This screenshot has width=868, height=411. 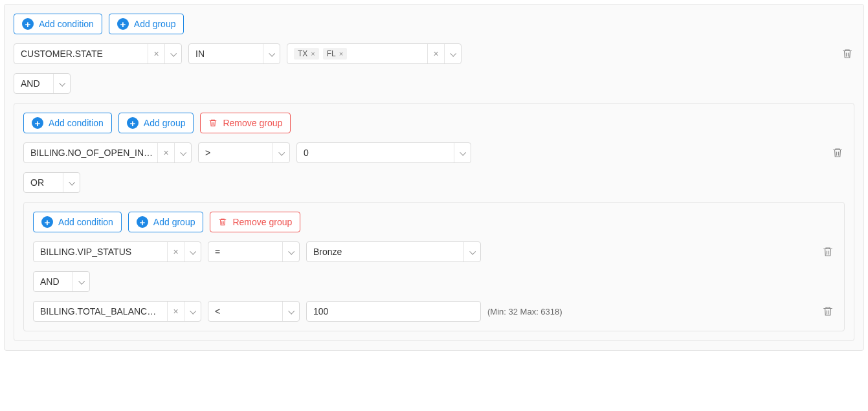 What do you see at coordinates (335, 54) in the screenshot?
I see `tag: FL ×` at bounding box center [335, 54].